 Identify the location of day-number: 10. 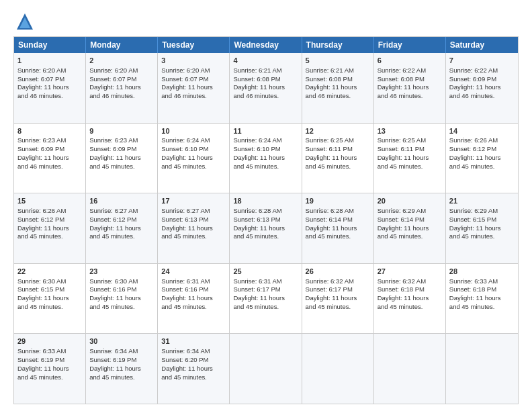
(193, 132).